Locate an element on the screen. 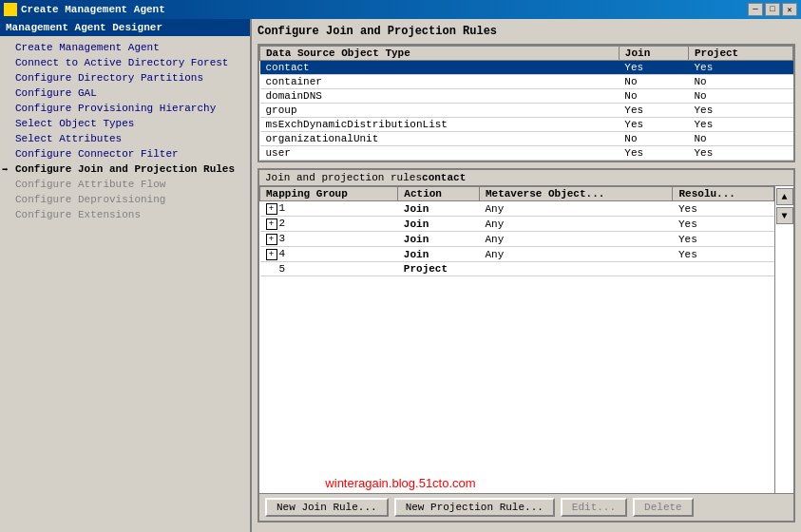 The height and width of the screenshot is (532, 801). edit-button: Edit... is located at coordinates (594, 507).